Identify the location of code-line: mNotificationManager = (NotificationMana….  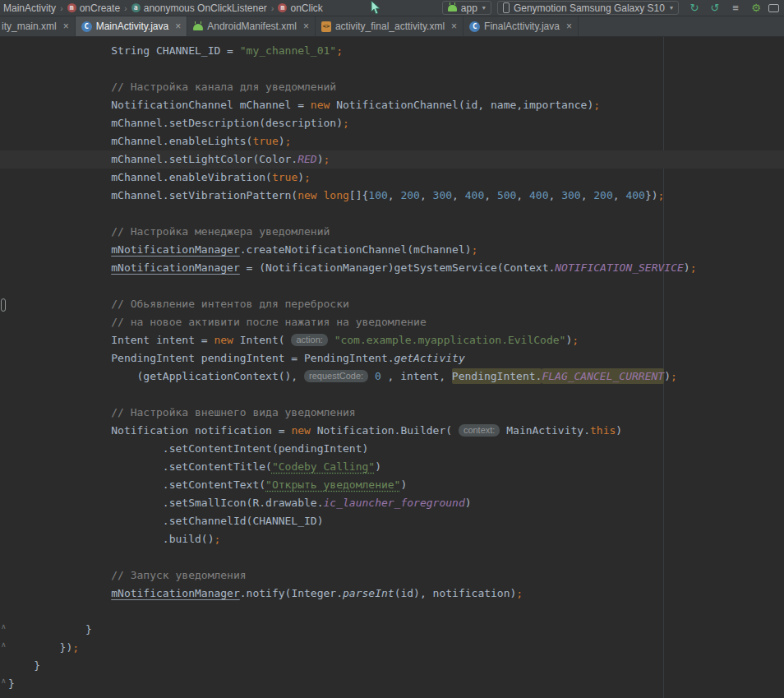
(392, 268).